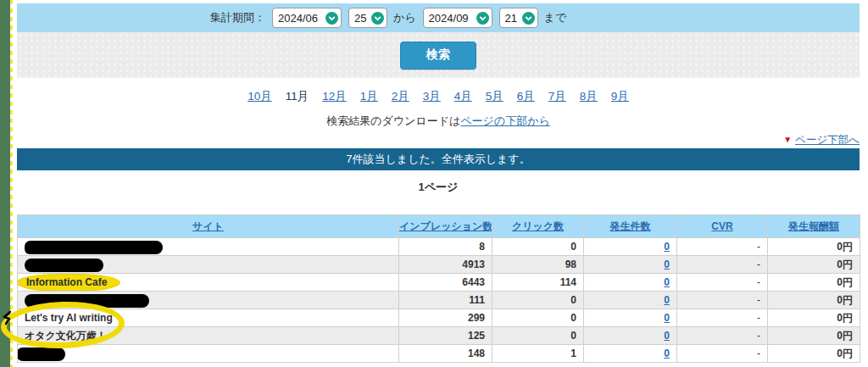 The height and width of the screenshot is (367, 868). Describe the element at coordinates (446, 247) in the screenshot. I see `impressions-cell: 8` at that location.